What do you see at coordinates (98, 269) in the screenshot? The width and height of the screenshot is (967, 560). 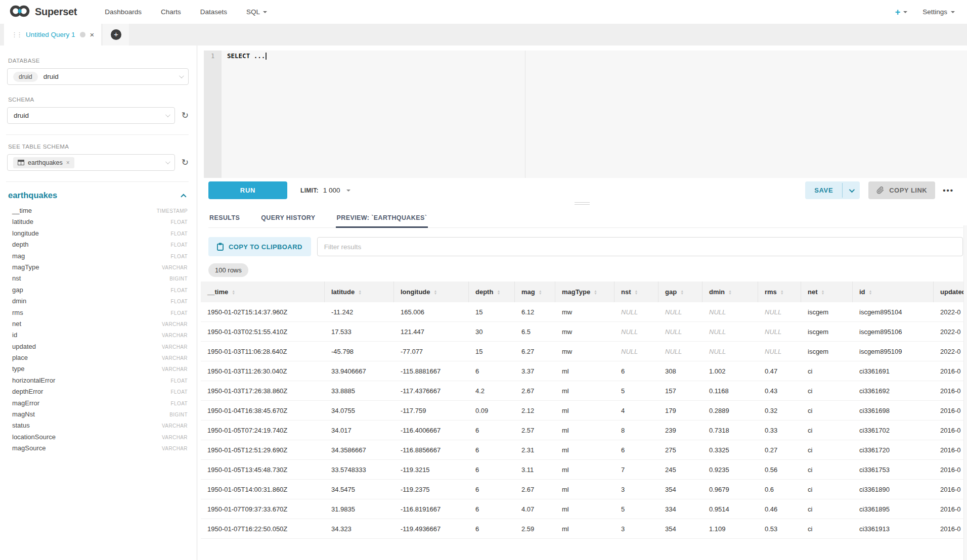 I see `schema-column-row: magTypeVARCHAR` at bounding box center [98, 269].